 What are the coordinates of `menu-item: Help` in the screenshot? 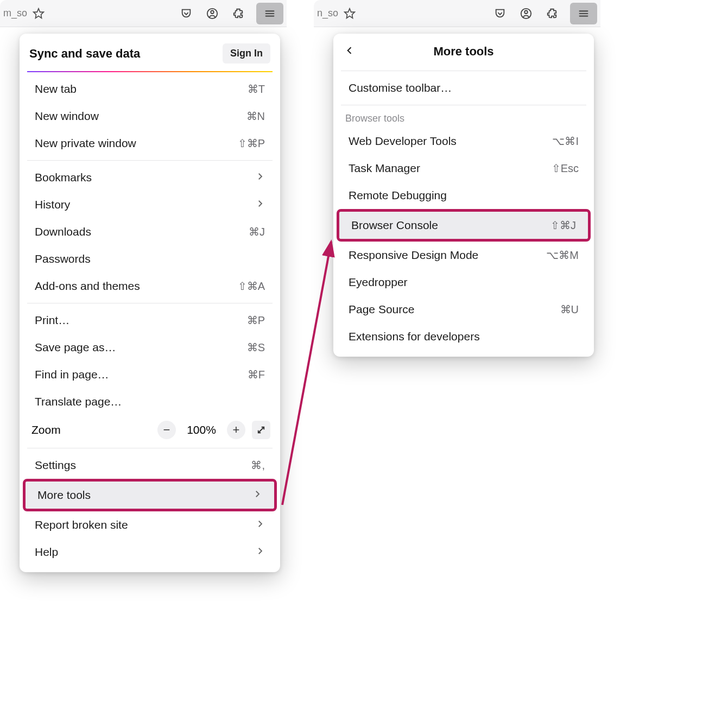 It's located at (150, 552).